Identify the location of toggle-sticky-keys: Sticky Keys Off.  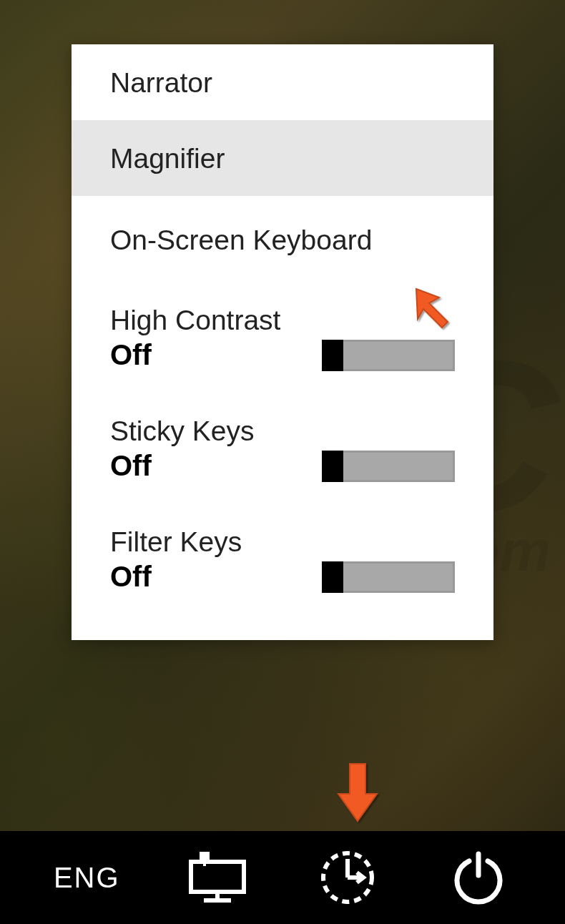
(282, 452).